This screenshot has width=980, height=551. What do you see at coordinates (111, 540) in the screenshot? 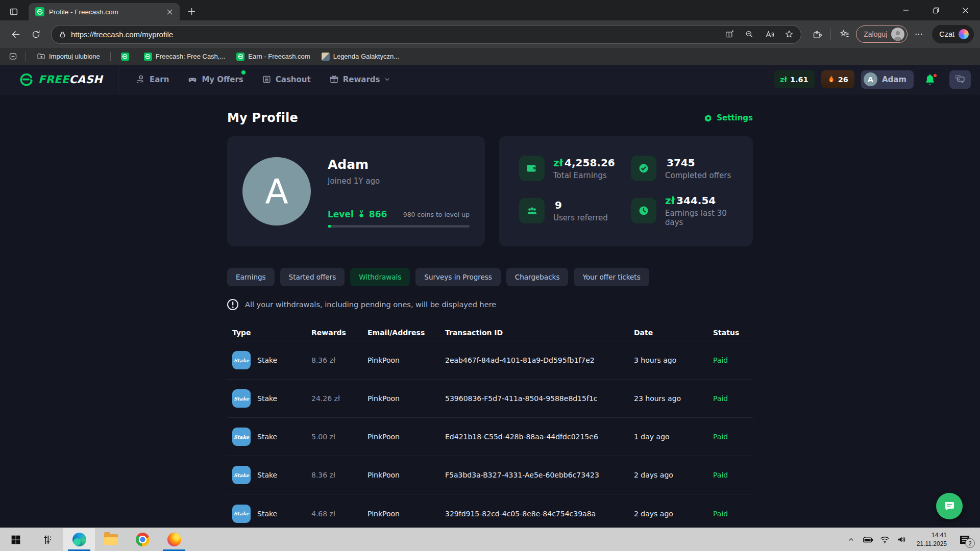
I see `taskbar-explorer-button` at bounding box center [111, 540].